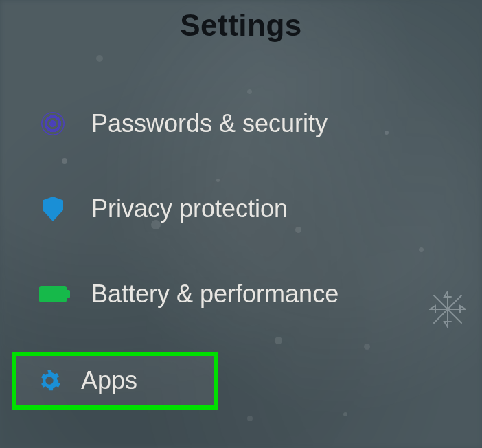 The image size is (482, 448). What do you see at coordinates (53, 124) in the screenshot?
I see `target-icon` at bounding box center [53, 124].